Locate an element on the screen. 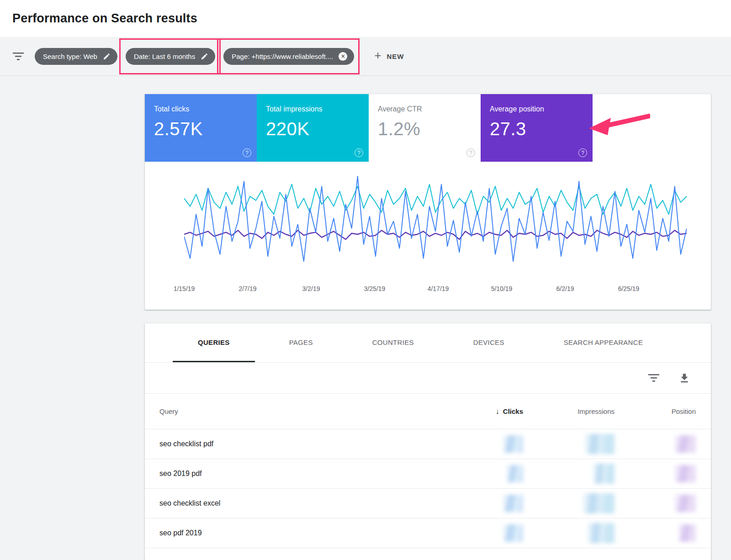 The image size is (731, 560). metrics-row: Total clicks 2.57K ? Total impressions 2… is located at coordinates (428, 128).